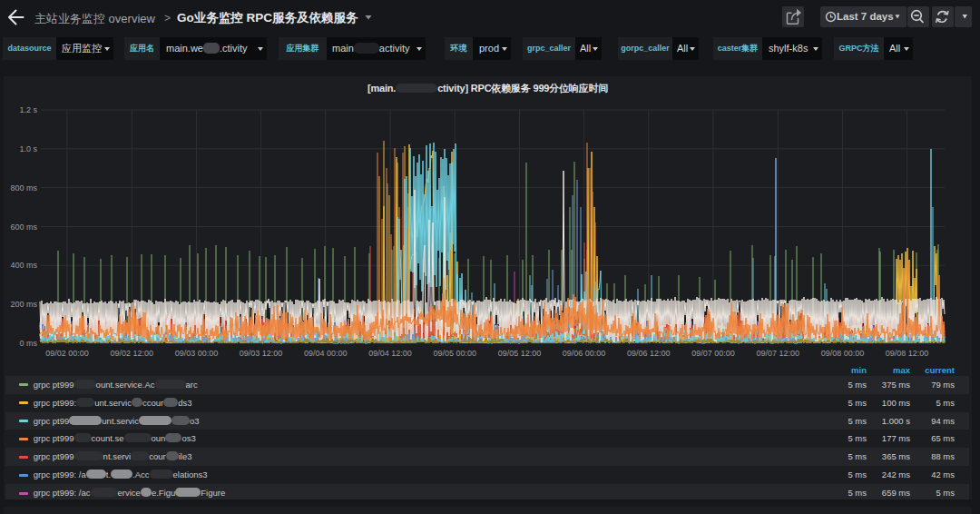 This screenshot has height=514, width=980. What do you see at coordinates (132, 353) in the screenshot?
I see `svg-text: 09/02 12:00` at bounding box center [132, 353].